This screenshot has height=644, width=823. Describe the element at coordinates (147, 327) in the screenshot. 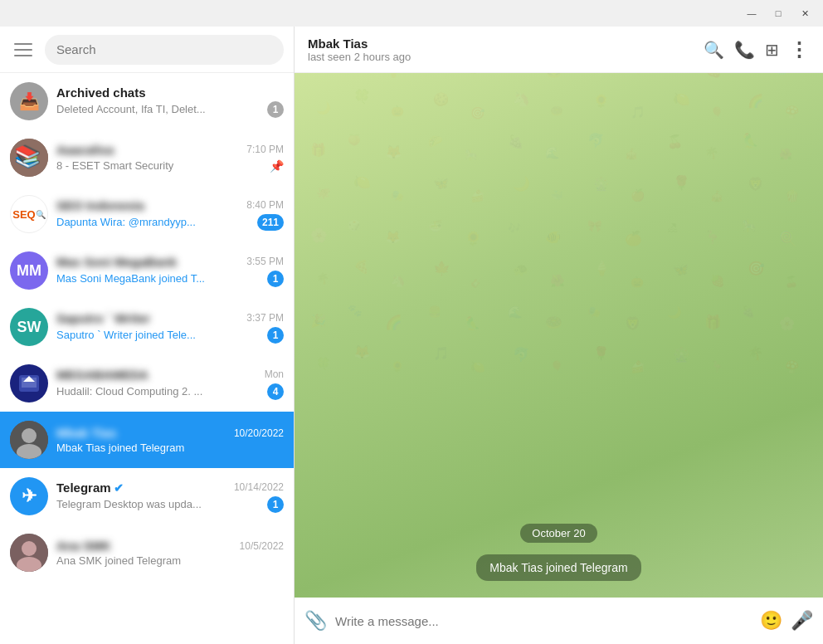

I see `chat-list-item-saputro-writer: SW Saputro ` Writer 3:37 PM Saputro ` Wr…` at that location.